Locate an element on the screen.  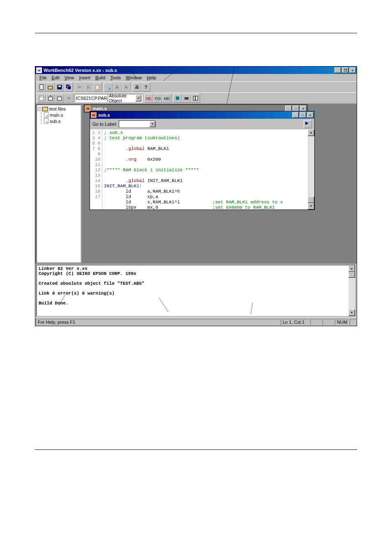
menu-view: View is located at coordinates (69, 78).